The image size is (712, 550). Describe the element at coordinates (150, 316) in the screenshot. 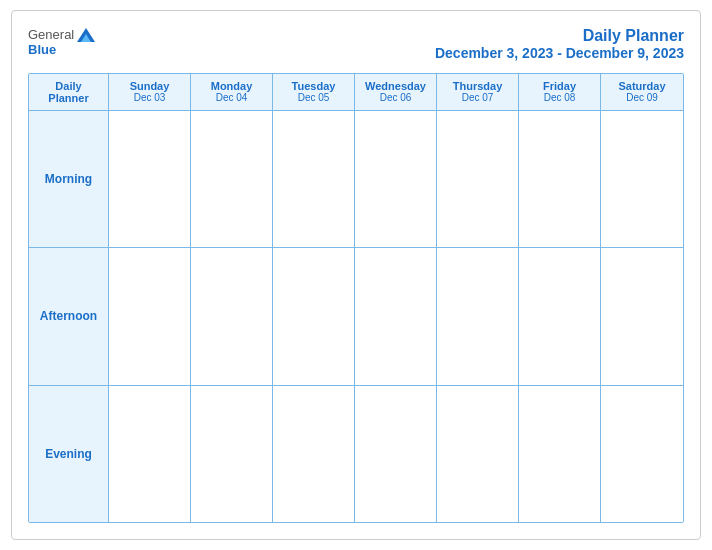

I see `afternoon-sunday` at that location.